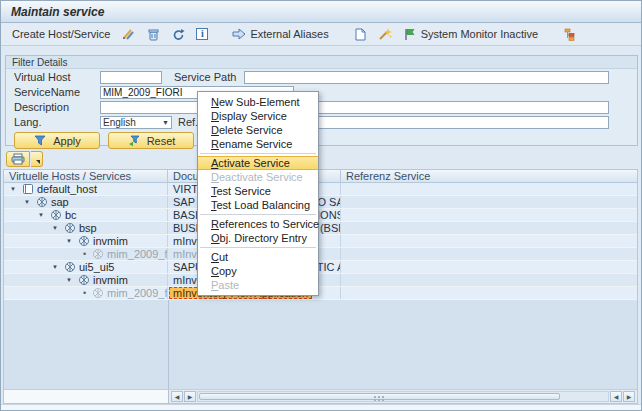 The width and height of the screenshot is (642, 411). What do you see at coordinates (178, 34) in the screenshot?
I see `refresh-icon` at bounding box center [178, 34].